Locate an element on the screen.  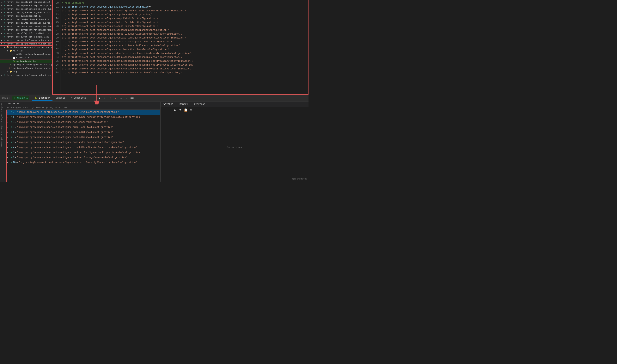
tab-memory: Memory is located at coordinates (184, 104).